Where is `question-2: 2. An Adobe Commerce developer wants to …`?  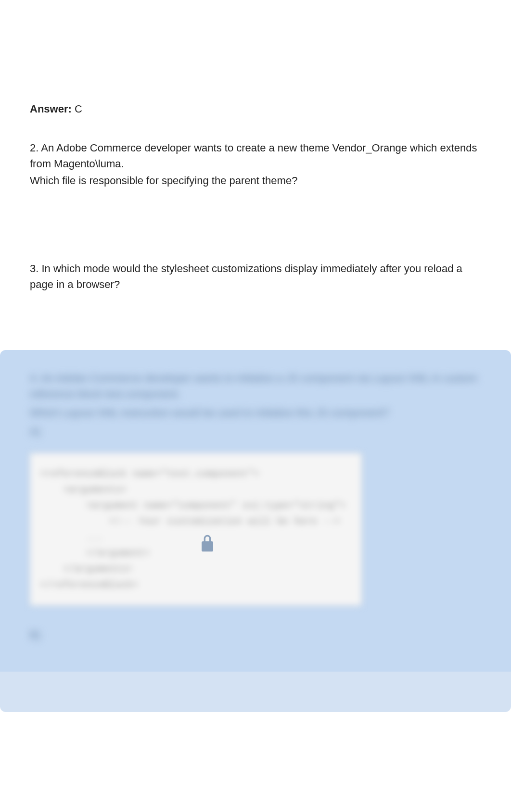
question-2: 2. An Adobe Commerce developer wants to … is located at coordinates (256, 164).